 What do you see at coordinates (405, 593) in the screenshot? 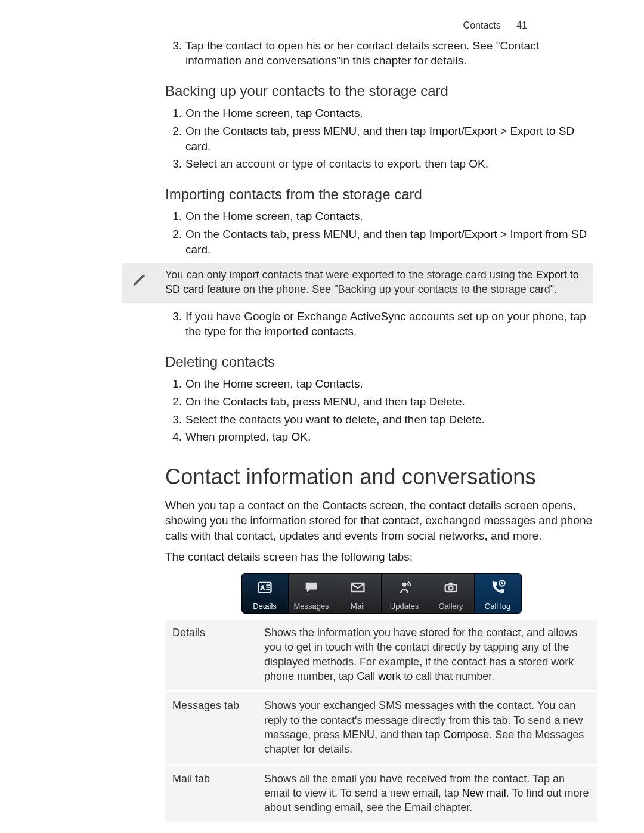
I see `tab-updates: Updates` at bounding box center [405, 593].